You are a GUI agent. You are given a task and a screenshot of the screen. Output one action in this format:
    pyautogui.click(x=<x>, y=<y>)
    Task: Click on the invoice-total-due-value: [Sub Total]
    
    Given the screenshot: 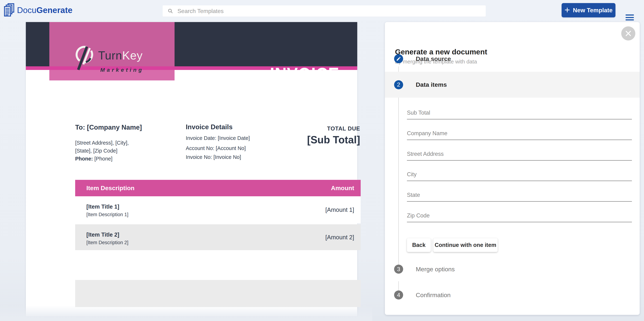 What is the action you would take?
    pyautogui.click(x=297, y=140)
    